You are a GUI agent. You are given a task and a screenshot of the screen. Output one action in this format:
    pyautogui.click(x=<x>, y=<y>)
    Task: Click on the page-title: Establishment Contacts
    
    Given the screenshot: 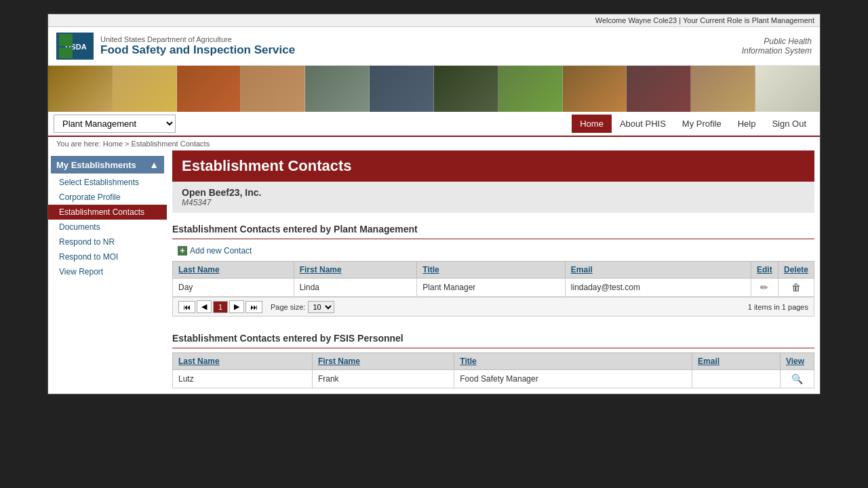 What is the action you would take?
    pyautogui.click(x=494, y=166)
    